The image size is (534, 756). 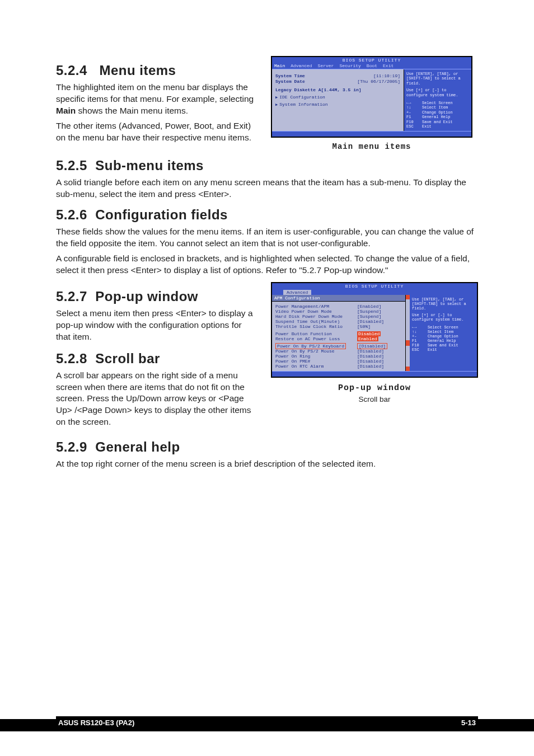 What do you see at coordinates (96, 723) in the screenshot?
I see `footer-left: ASUS RS120-E3 (PA2)` at bounding box center [96, 723].